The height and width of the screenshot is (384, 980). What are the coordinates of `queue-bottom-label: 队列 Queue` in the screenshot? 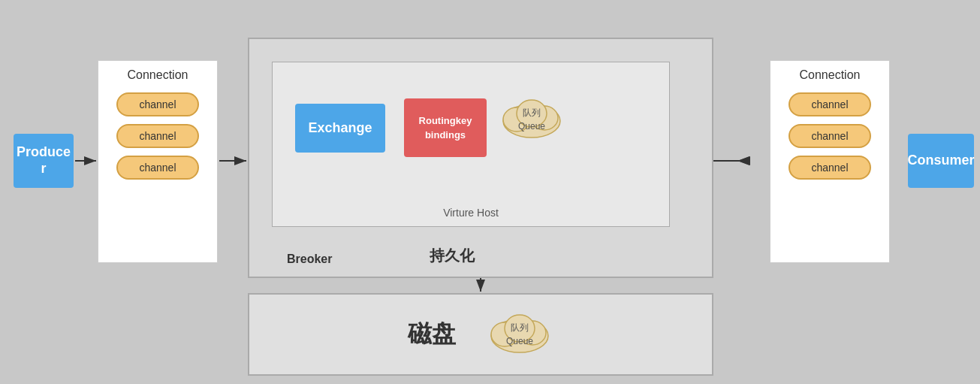 It's located at (520, 334).